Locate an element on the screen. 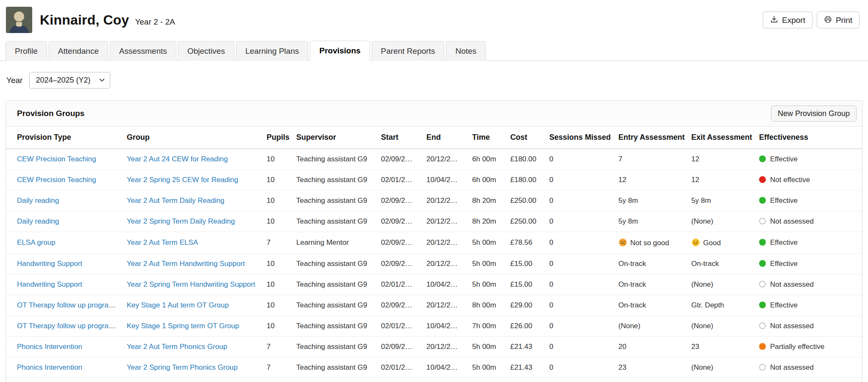  tab-learning-plans: Learning Plans is located at coordinates (272, 51).